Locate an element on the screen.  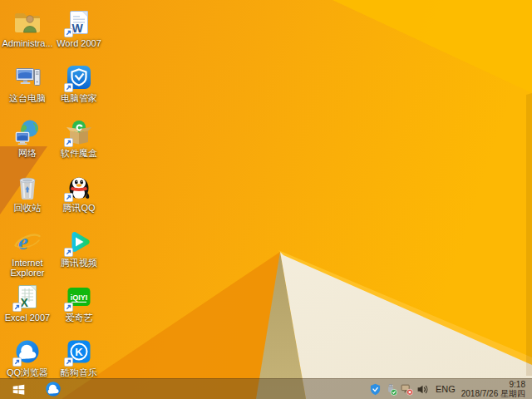
desktop-icon-tencent-qq: 腾讯QQ is located at coordinates (79, 197).